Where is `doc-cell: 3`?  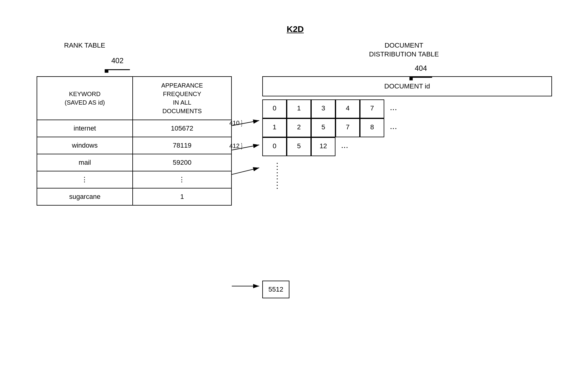
doc-cell: 3 is located at coordinates (323, 109).